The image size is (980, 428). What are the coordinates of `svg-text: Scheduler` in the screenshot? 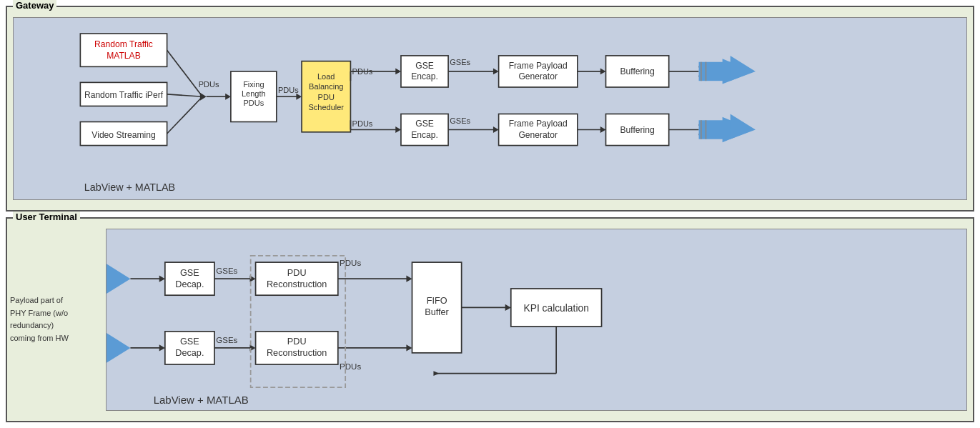 It's located at (326, 107).